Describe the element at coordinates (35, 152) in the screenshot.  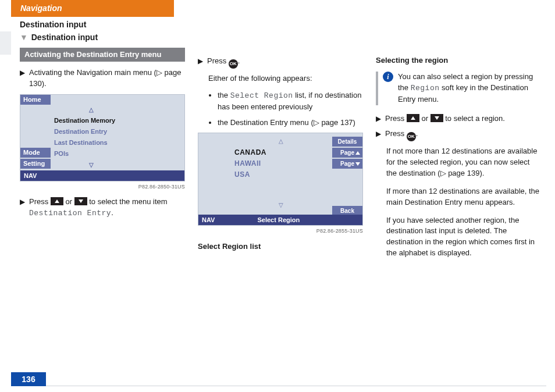
I see `softkey-mode: Mode` at that location.